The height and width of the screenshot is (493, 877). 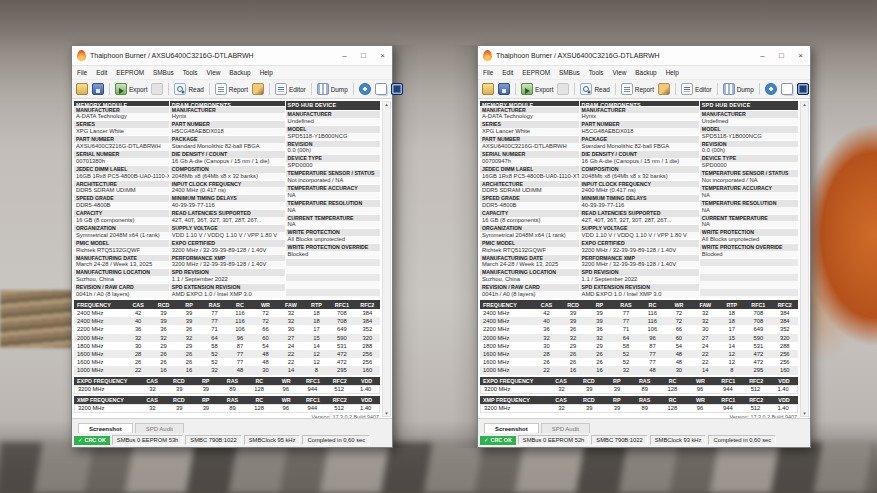 I want to click on frequency-row: 1600 MHz 2626265277482212472256, so click(x=639, y=362).